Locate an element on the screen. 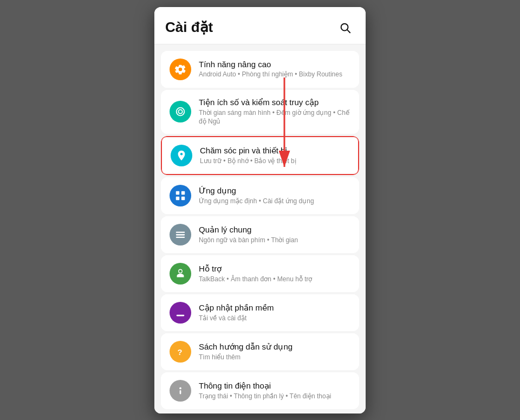 The width and height of the screenshot is (520, 420). settings-group-tinh-nang: Tính năng nâng cao Android Auto • Phòng … is located at coordinates (260, 69).